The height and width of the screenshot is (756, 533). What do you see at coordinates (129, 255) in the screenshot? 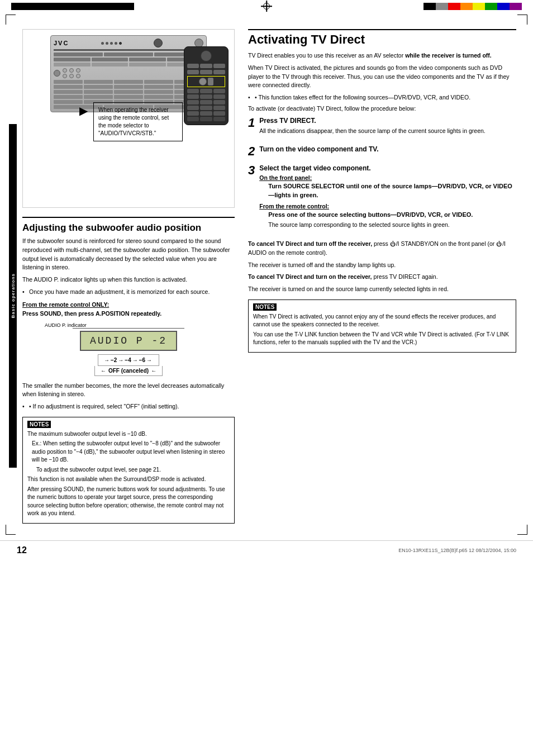
I see `subwoofer-intro-text: If the subwoofer sound is reinforced for…` at bounding box center [129, 255].